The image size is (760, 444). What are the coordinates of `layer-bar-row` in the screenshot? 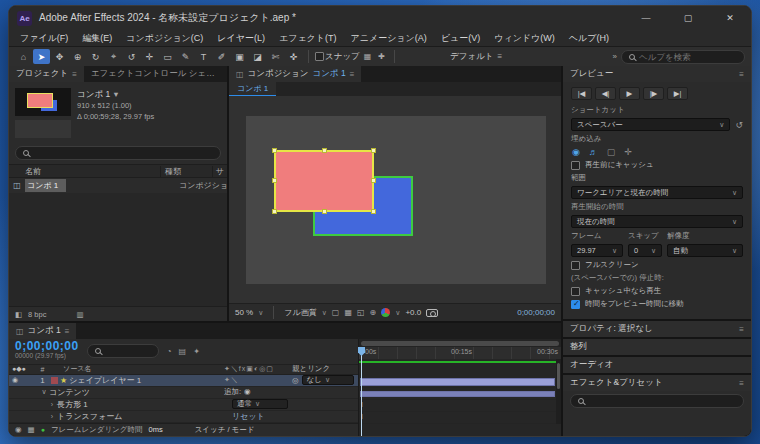 It's located at (460, 382).